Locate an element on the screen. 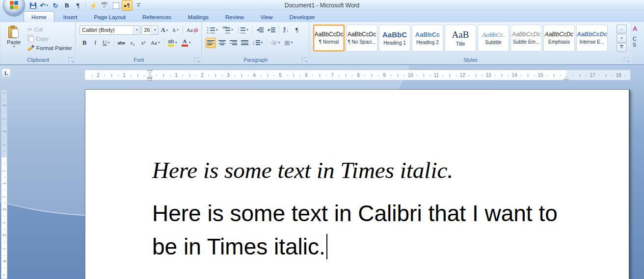 This screenshot has height=279, width=644. qat-autoformat-button: ⚡ is located at coordinates (93, 5).